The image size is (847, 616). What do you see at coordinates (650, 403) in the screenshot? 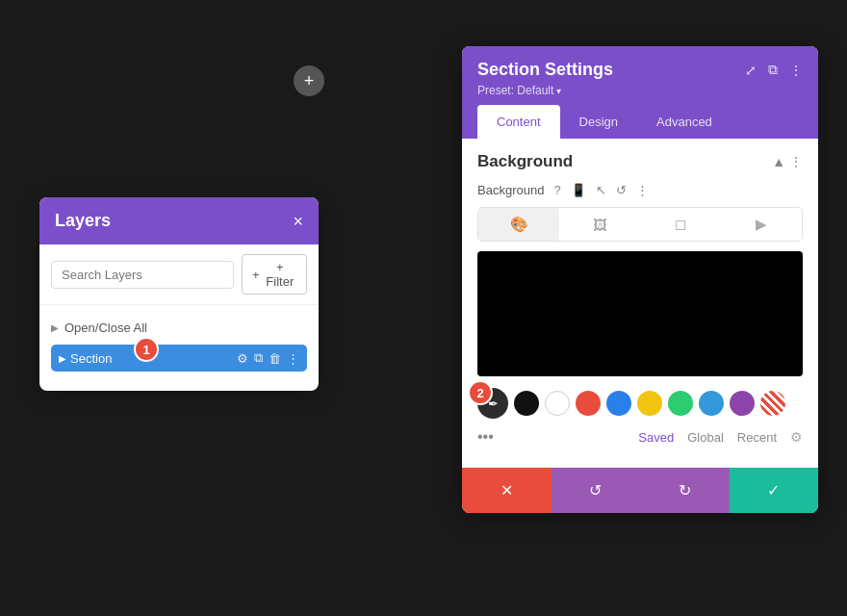
I see `swatch-yellow` at bounding box center [650, 403].